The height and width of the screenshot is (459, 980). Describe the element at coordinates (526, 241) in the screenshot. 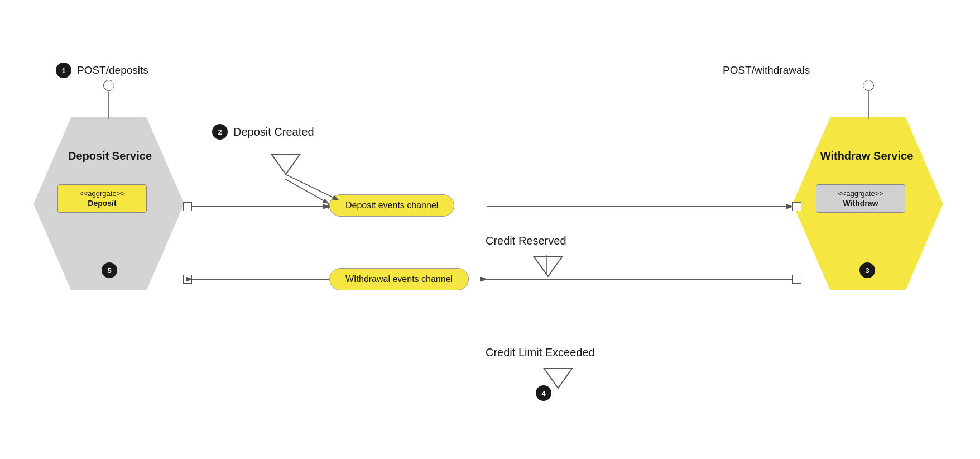

I see `credit-reserved-label: Credit Reserved` at that location.